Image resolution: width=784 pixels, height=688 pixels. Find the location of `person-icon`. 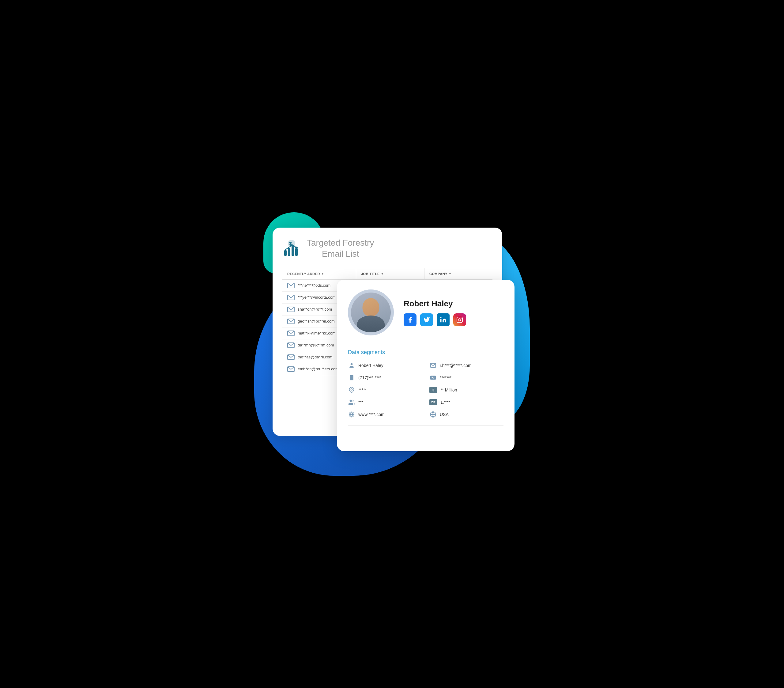

person-icon is located at coordinates (351, 365).